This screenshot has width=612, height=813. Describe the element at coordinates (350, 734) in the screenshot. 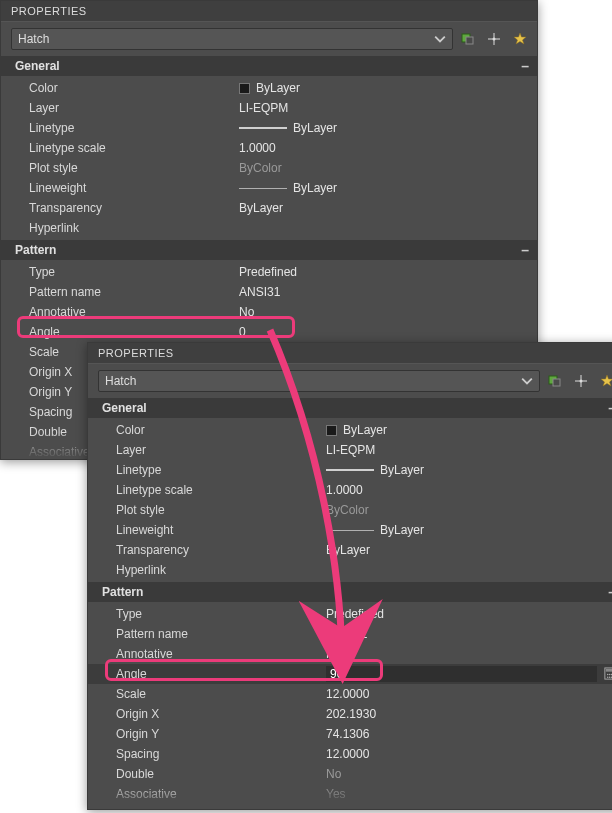

I see `property-row: Origin Y74.1306` at that location.